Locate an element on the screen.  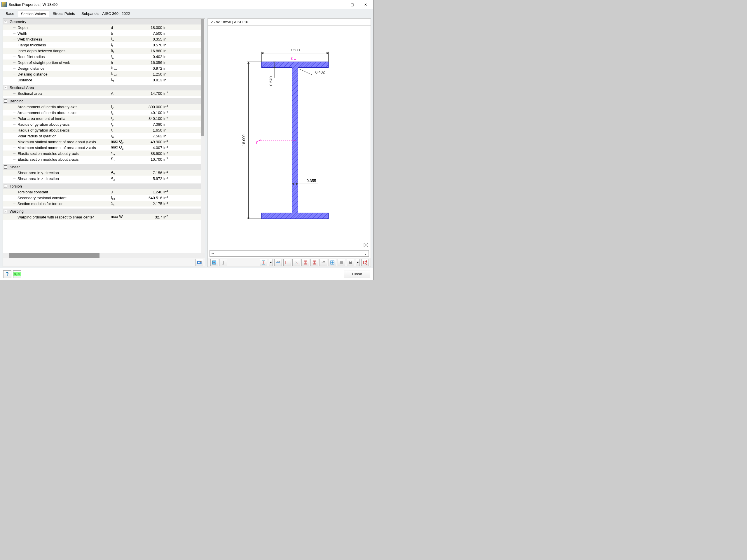
property-unit: in2 is located at coordinates (169, 178).